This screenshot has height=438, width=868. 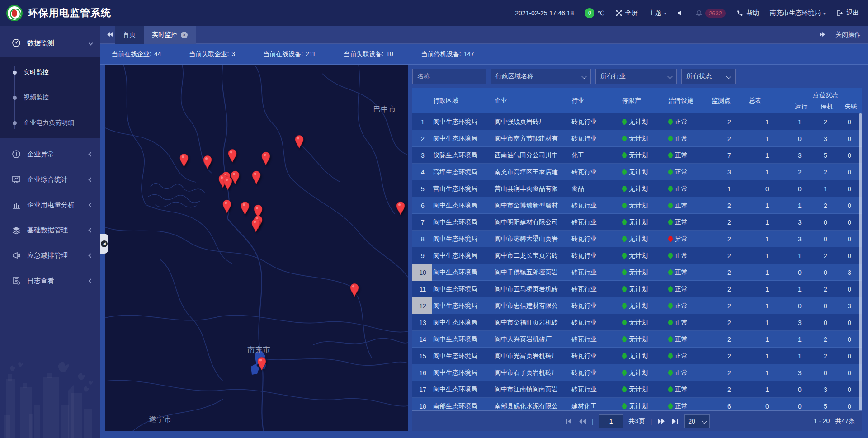 What do you see at coordinates (259, 350) in the screenshot?
I see `map-city-label: 南充市` at bounding box center [259, 350].